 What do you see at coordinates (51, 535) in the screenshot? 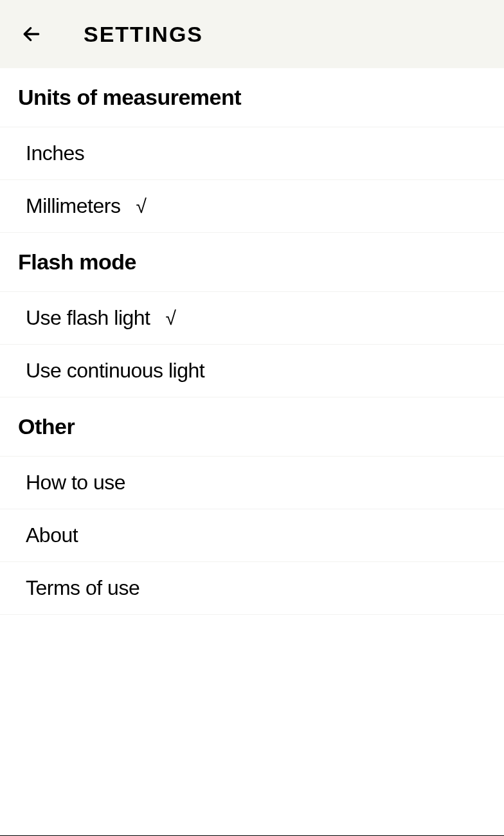
I see `option-label: About` at bounding box center [51, 535].